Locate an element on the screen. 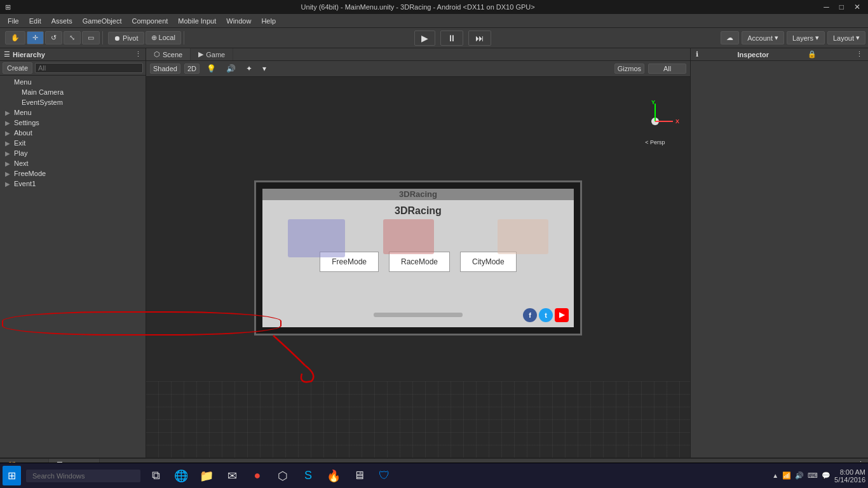 The width and height of the screenshot is (868, 488). taskbar-task-view: ⧉ is located at coordinates (156, 476).